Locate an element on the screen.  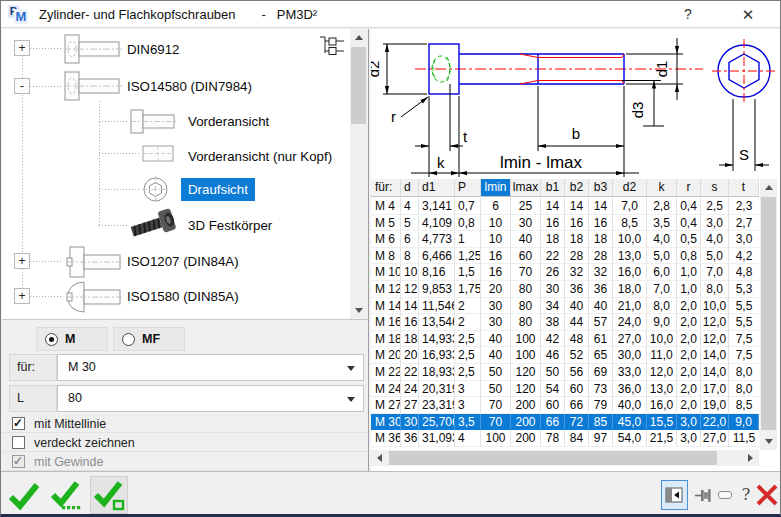
app-logo-icon: PM is located at coordinates (19, 14).